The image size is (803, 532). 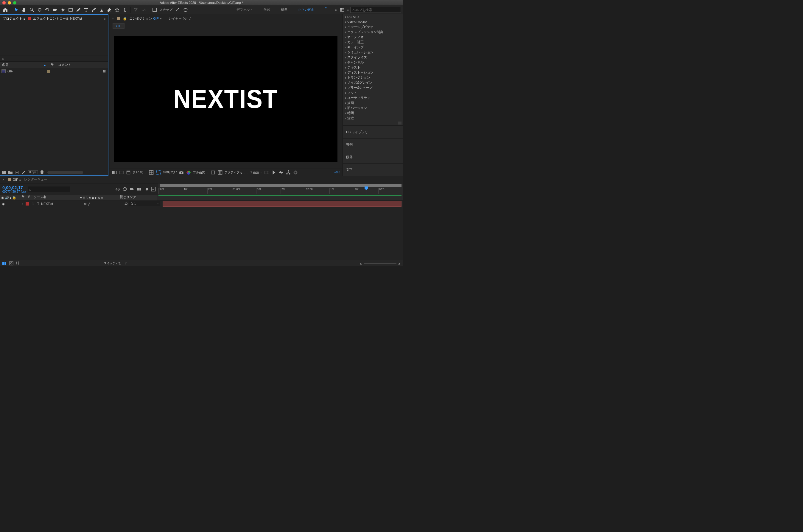 What do you see at coordinates (281, 172) in the screenshot?
I see `timeline-icon` at bounding box center [281, 172].